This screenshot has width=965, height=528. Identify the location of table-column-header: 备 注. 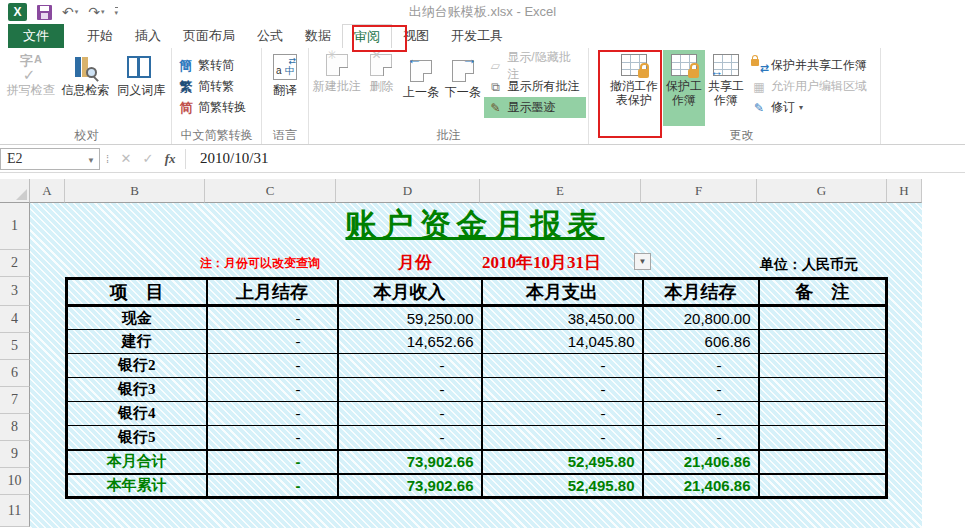
(823, 292).